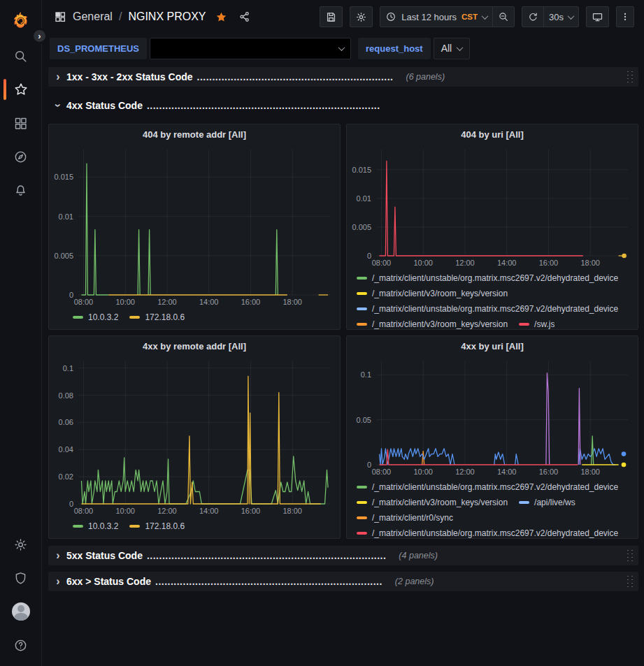 The image size is (644, 666). I want to click on sidebar-item-server-admin, so click(21, 578).